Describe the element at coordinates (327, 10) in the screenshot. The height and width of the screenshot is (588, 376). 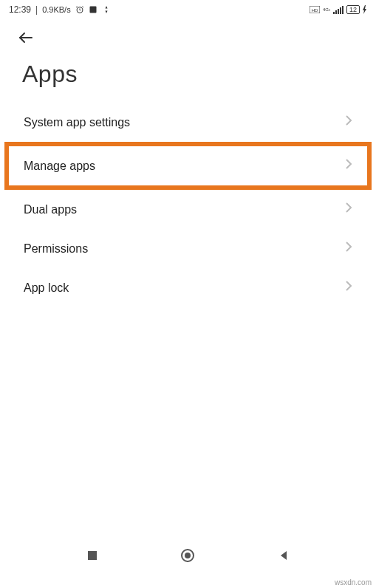
I see `signal-4g-icon: 4G+` at that location.